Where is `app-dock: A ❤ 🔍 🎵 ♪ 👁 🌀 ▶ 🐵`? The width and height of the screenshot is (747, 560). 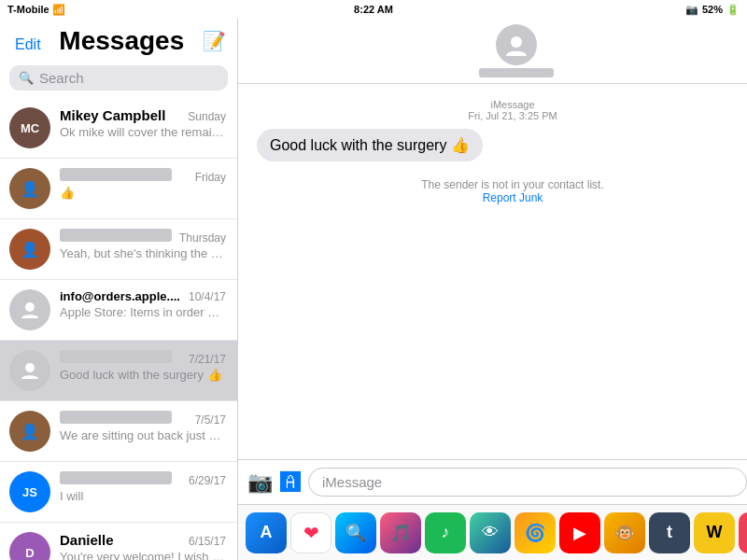 app-dock: A ❤ 🔍 🎵 ♪ 👁 🌀 ▶ 🐵 is located at coordinates (493, 532).